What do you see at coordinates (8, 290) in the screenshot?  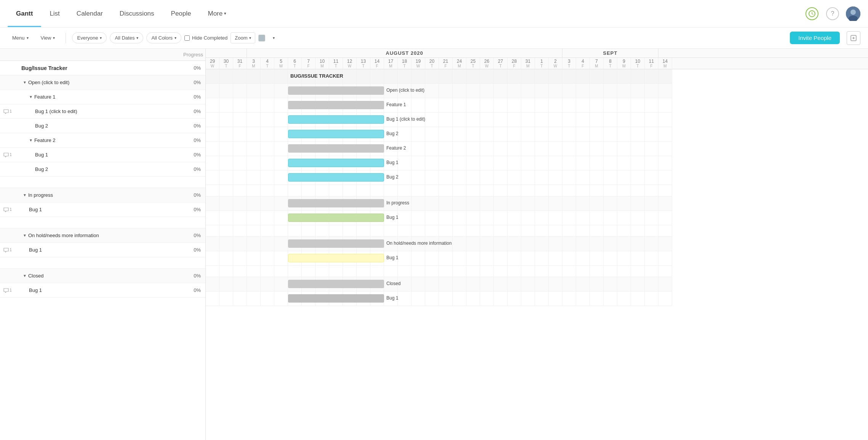 I see `comment-bubble-5: 1` at bounding box center [8, 290].